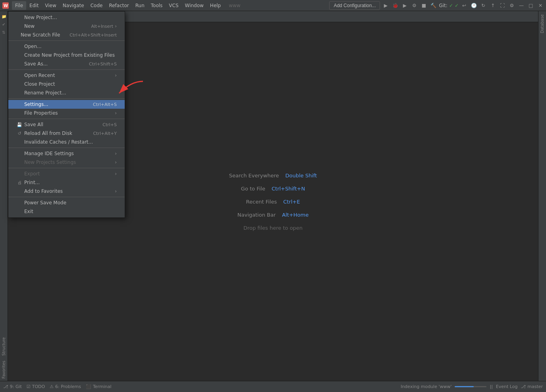 This screenshot has width=546, height=392. What do you see at coordinates (405, 6) in the screenshot?
I see `run-coverage-icon: ▶` at bounding box center [405, 6].